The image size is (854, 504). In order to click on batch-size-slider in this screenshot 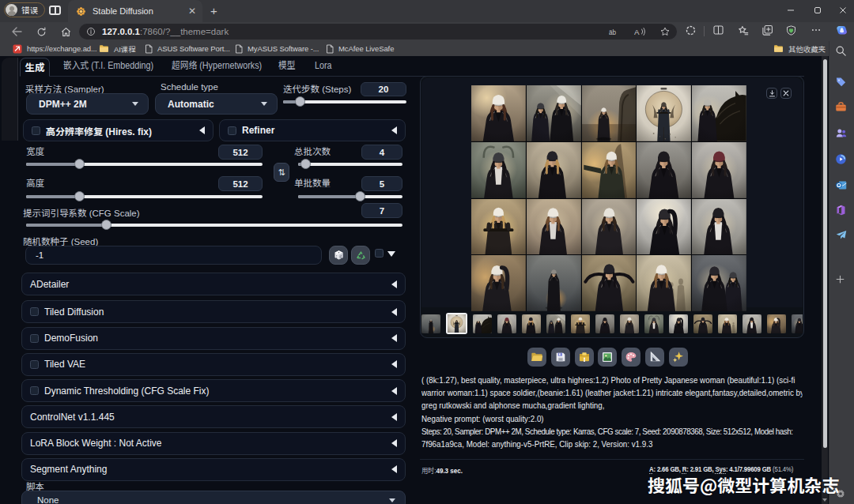, I will do `click(350, 197)`.